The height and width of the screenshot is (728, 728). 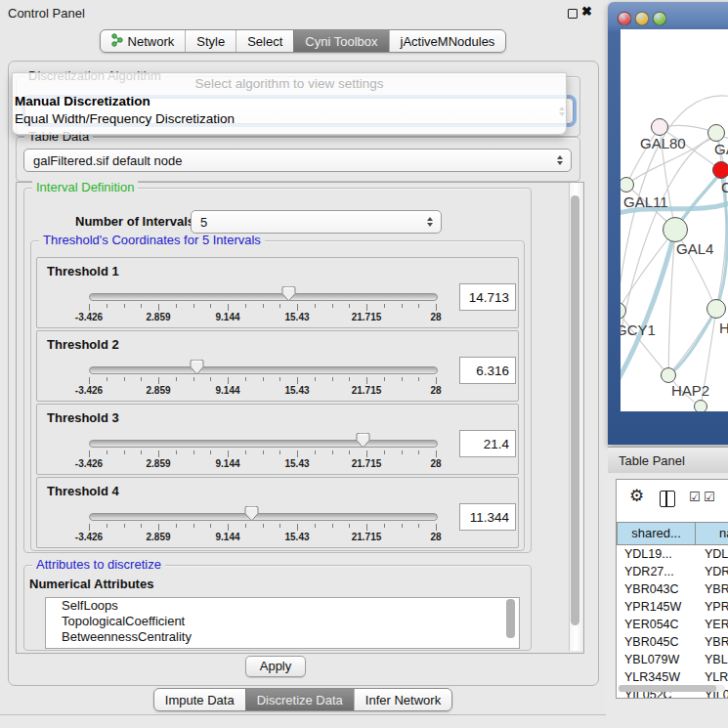 What do you see at coordinates (403, 700) in the screenshot?
I see `tab-infer-network: Infer Network` at bounding box center [403, 700].